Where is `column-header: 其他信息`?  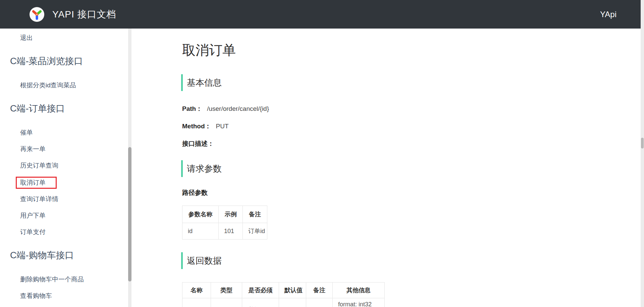
column-header: 其他信息 is located at coordinates (359, 290).